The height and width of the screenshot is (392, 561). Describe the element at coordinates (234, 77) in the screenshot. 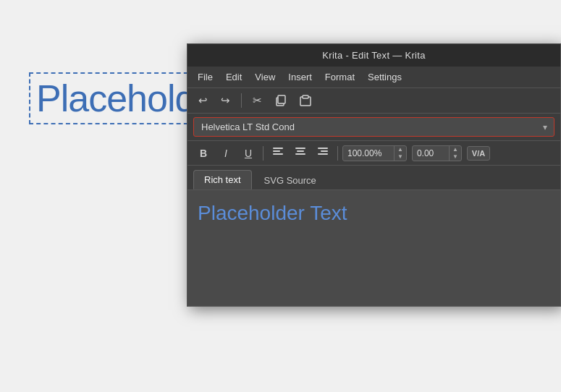

I see `menu-edit: Edit` at that location.